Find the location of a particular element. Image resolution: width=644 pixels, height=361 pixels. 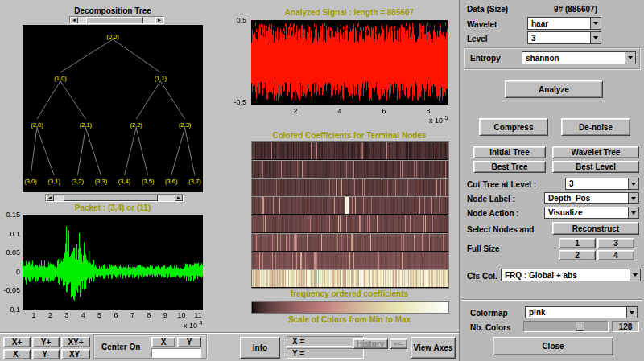

tree-node: (3,3) is located at coordinates (101, 182).